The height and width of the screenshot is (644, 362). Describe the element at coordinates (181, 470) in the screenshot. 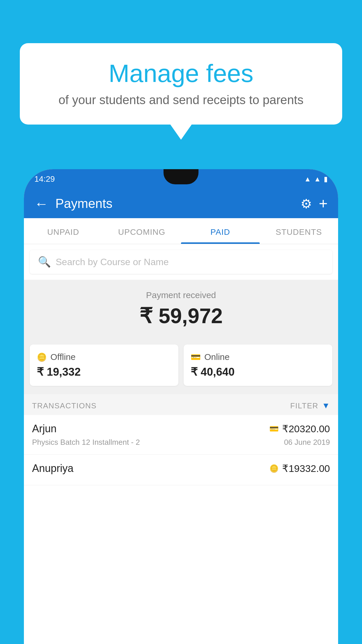

I see `table-row: Anupriya 🪙 ₹19332.00` at that location.